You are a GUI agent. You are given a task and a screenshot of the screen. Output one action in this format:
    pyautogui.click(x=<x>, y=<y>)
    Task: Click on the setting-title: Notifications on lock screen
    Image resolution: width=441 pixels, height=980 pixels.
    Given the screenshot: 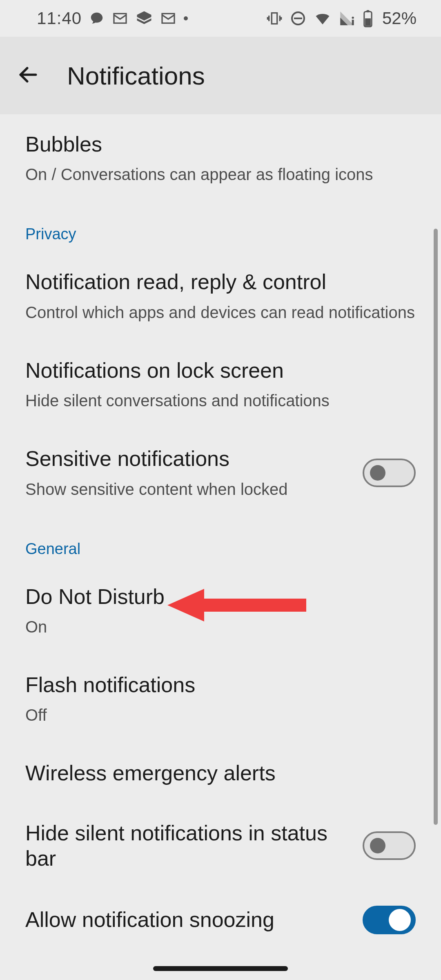 What is the action you would take?
    pyautogui.click(x=220, y=370)
    